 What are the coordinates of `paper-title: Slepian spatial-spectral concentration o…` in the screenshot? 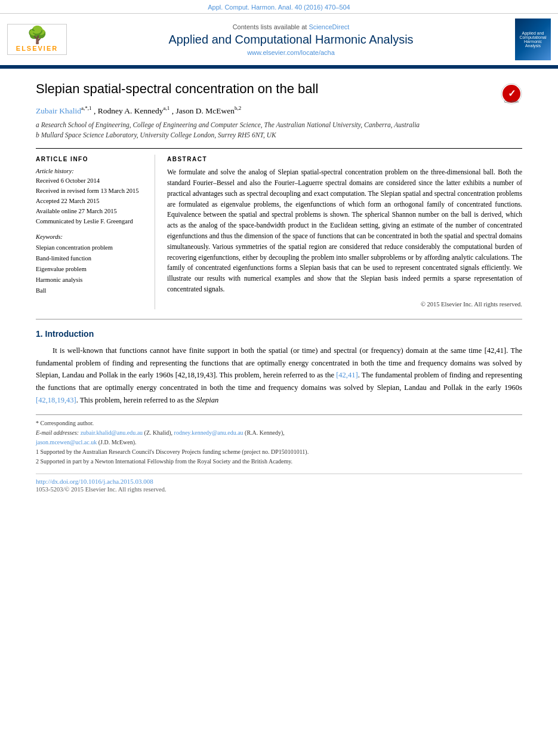 It's located at (177, 90).